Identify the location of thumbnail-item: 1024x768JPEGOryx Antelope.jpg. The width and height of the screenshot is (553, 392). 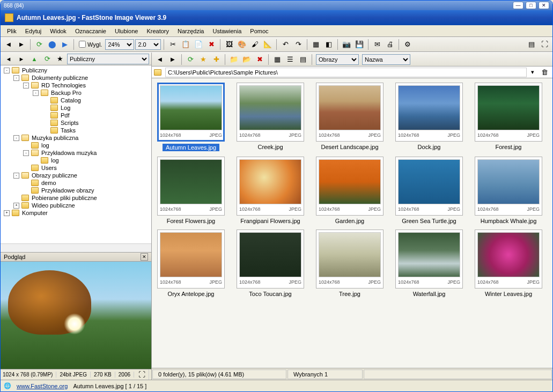
(191, 263).